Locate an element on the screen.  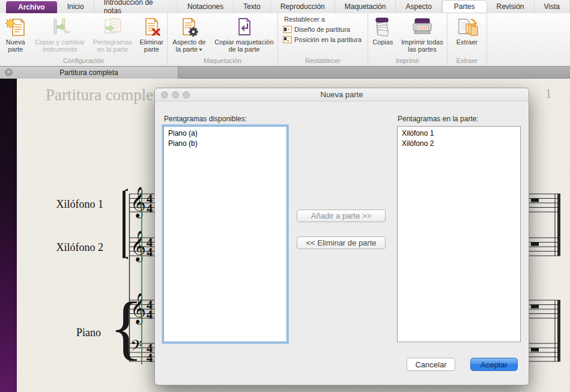
tab-introduccion-de-notas: Introducción de notas is located at coordinates (136, 7).